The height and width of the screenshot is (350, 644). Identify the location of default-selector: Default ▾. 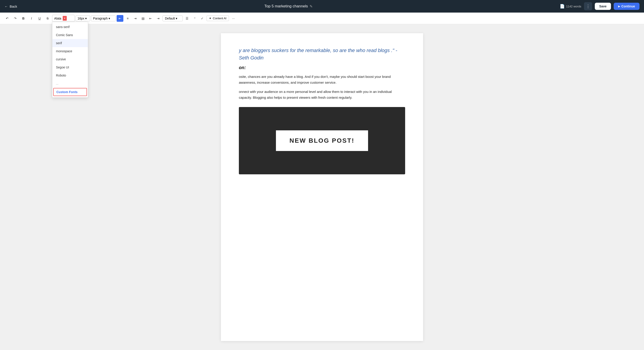
(172, 18).